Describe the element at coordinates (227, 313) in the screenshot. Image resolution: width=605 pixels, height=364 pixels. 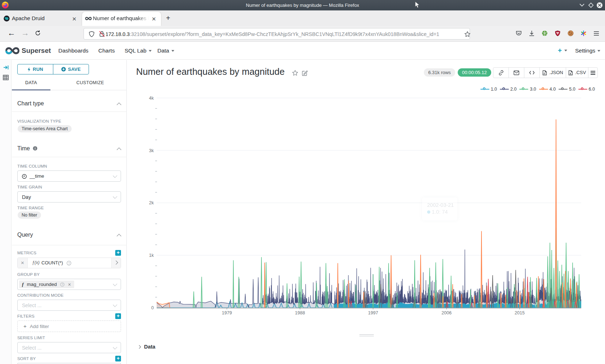
I see `svg-text: 1979` at that location.